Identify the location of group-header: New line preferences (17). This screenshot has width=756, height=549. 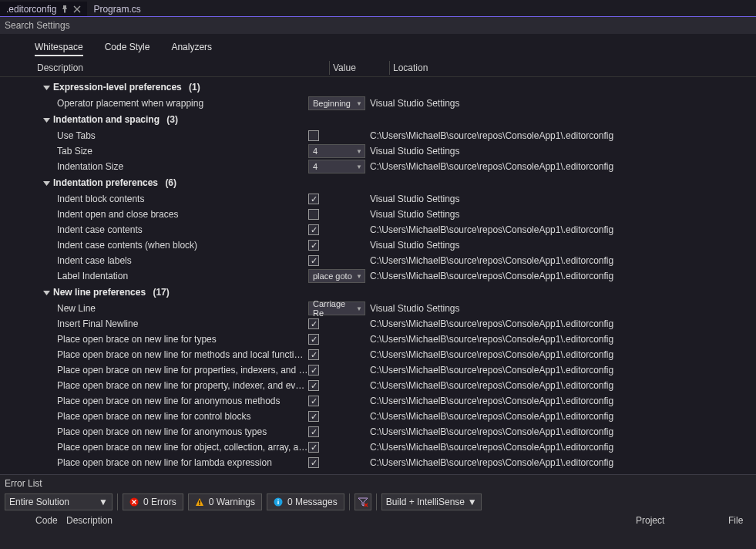
(396, 292).